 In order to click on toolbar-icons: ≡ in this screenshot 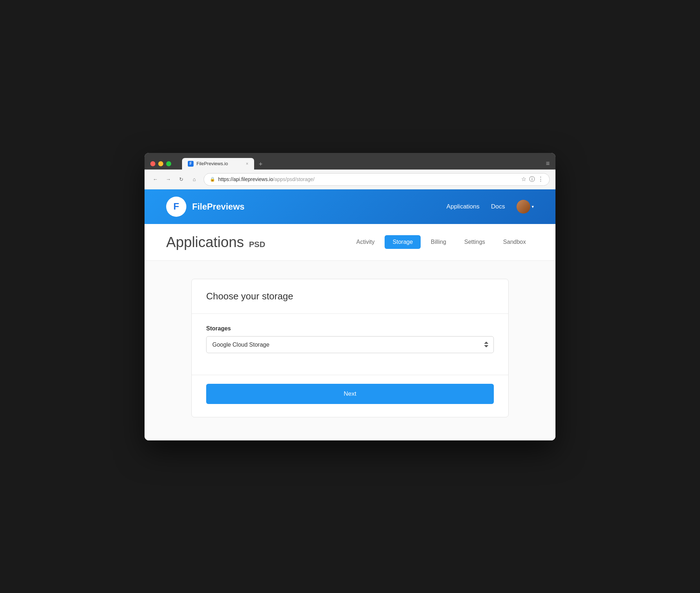, I will do `click(548, 164)`.